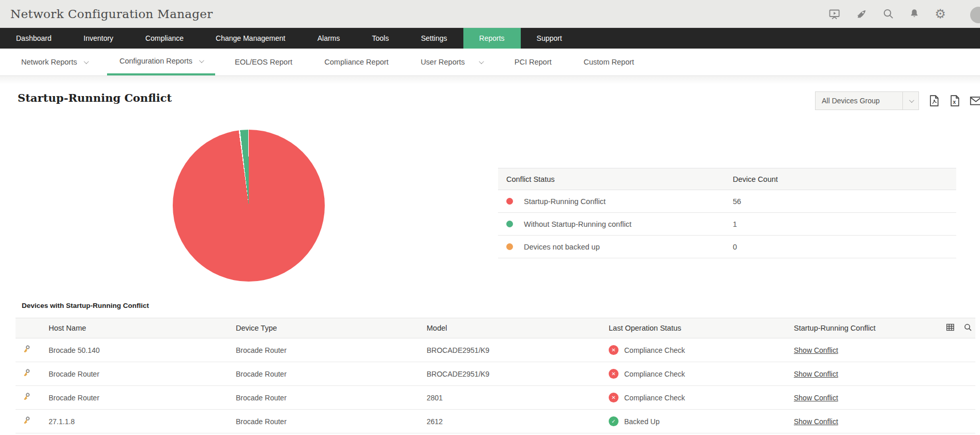  I want to click on column-chooser-icon, so click(951, 328).